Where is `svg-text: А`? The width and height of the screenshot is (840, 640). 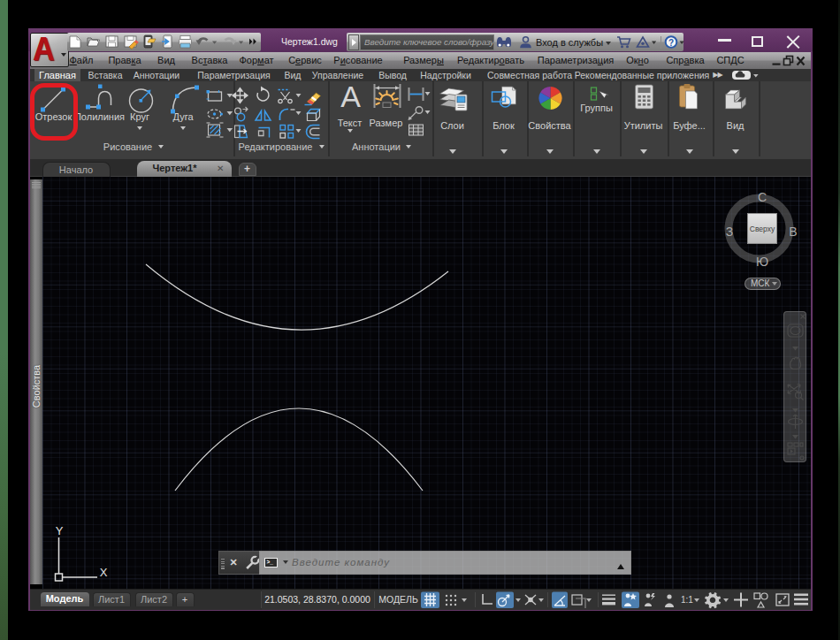 svg-text: А is located at coordinates (350, 97).